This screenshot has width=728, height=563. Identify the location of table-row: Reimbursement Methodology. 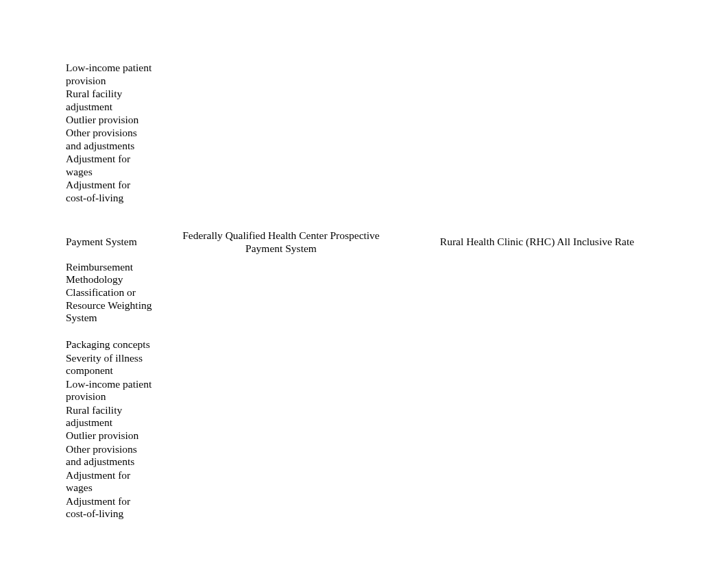
(364, 273).